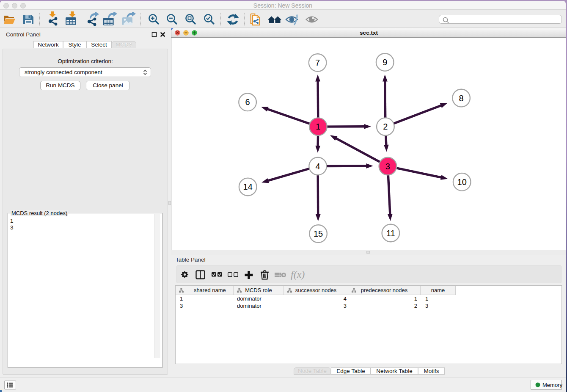 The height and width of the screenshot is (392, 567). Describe the element at coordinates (318, 234) in the screenshot. I see `svg-text: 15` at that location.